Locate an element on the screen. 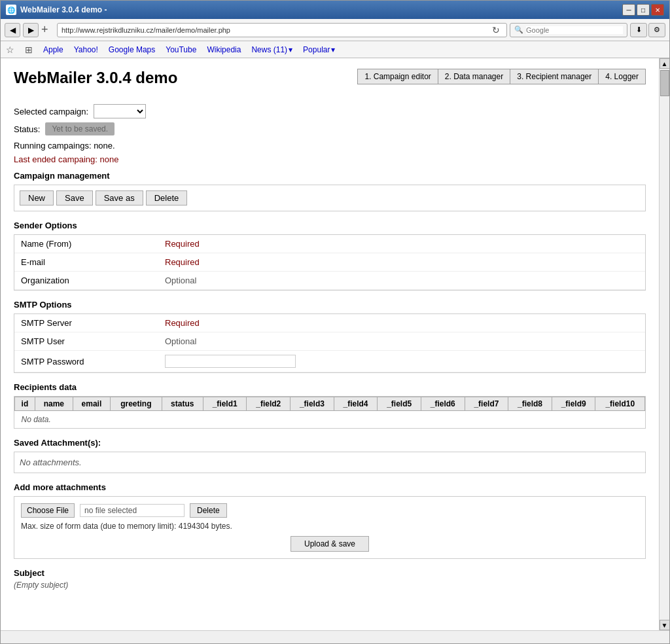  bookmark-youtube: YouTube is located at coordinates (181, 50).